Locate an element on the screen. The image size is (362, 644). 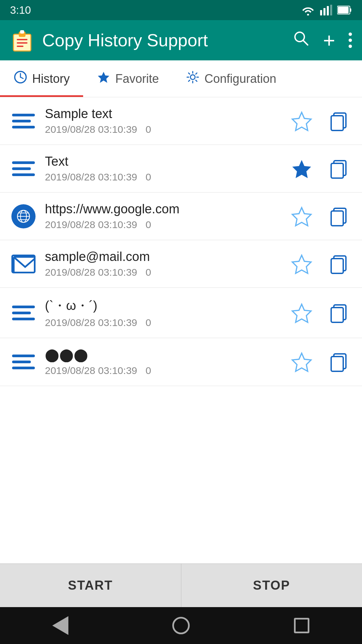
item-content: Sample text 2019/08/28 03:10:39 0 is located at coordinates (163, 121).